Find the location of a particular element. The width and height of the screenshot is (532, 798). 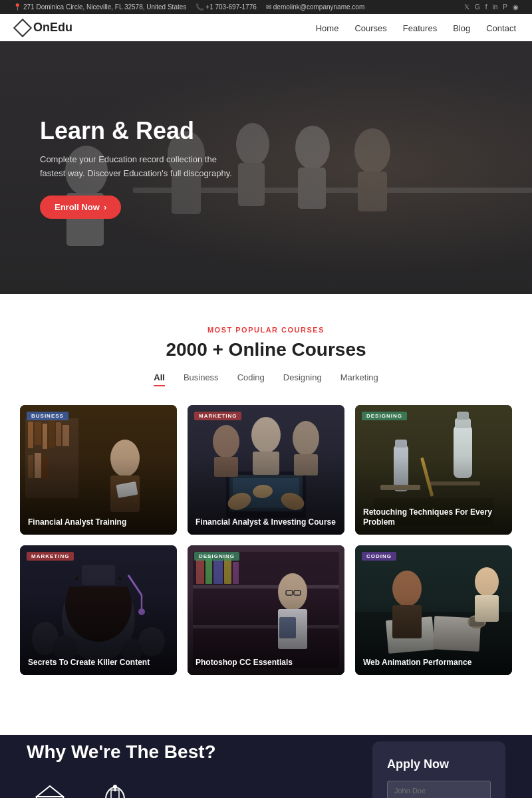

navbar: OnEdu Home Courses Features Blog Contact is located at coordinates (266, 28).